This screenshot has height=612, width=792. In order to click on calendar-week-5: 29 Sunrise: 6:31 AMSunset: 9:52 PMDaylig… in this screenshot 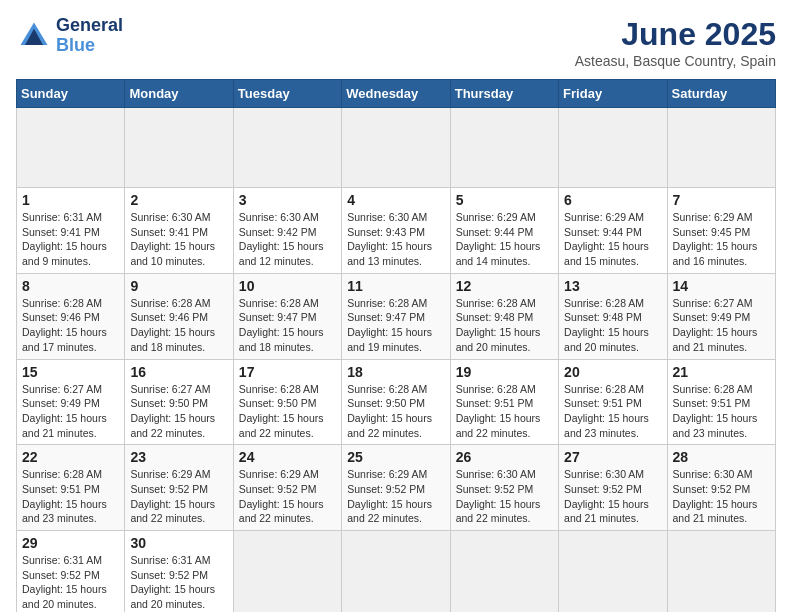, I will do `click(396, 572)`.